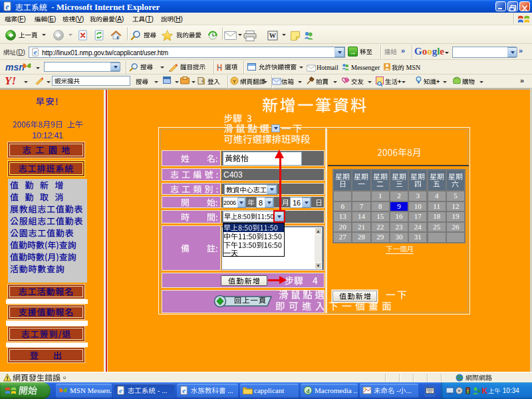  Describe the element at coordinates (484, 391) in the screenshot. I see `svg-text: K` at that location.